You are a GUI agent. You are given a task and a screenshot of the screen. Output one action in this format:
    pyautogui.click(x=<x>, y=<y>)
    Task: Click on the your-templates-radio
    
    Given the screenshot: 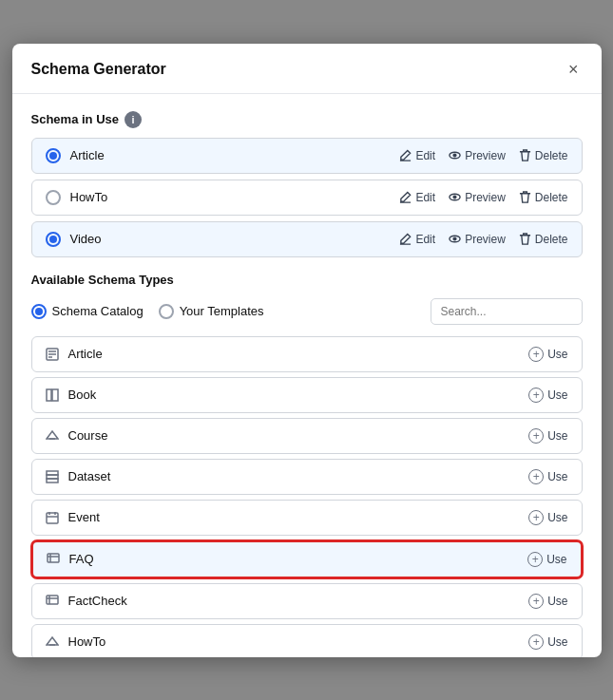 What is the action you would take?
    pyautogui.click(x=166, y=312)
    